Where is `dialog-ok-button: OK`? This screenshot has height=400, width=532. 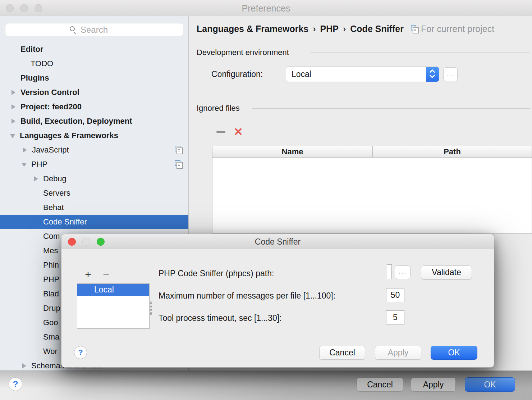
dialog-ok-button: OK is located at coordinates (454, 353).